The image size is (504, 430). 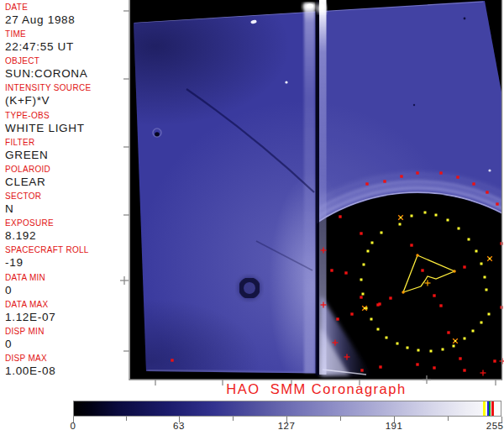 What do you see at coordinates (64, 312) in the screenshot?
I see `metadata-field-data-max: DATA MAX1.12E-07` at bounding box center [64, 312].